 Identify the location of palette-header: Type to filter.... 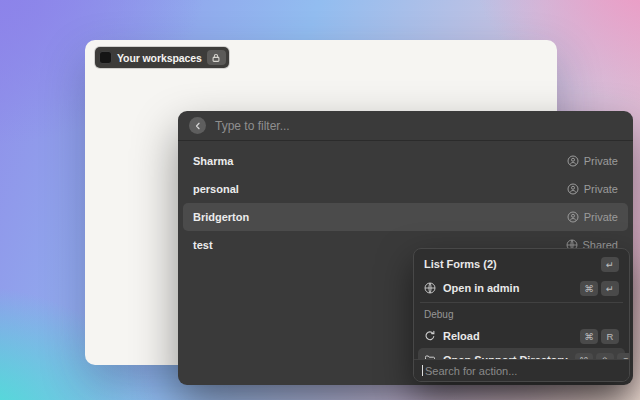
(406, 126).